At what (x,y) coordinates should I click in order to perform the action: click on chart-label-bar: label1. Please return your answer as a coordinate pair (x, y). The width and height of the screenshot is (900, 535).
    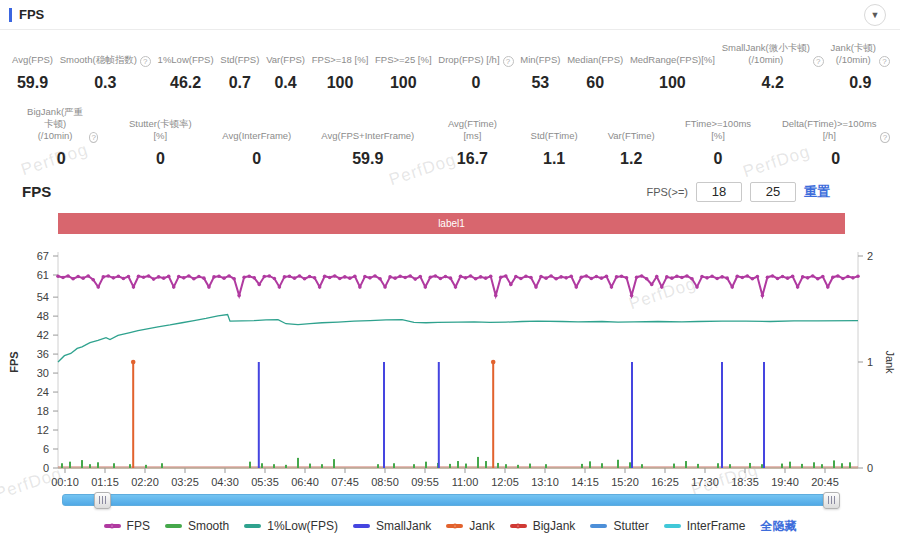
    Looking at the image, I should click on (452, 224).